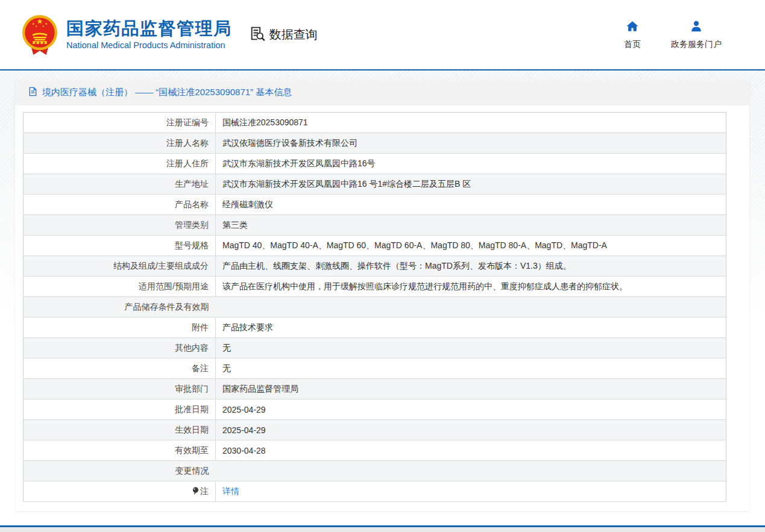 Image resolution: width=765 pixels, height=532 pixels. What do you see at coordinates (161, 266) in the screenshot?
I see `field-label-text: 结构及组成/主要组成成分` at bounding box center [161, 266].